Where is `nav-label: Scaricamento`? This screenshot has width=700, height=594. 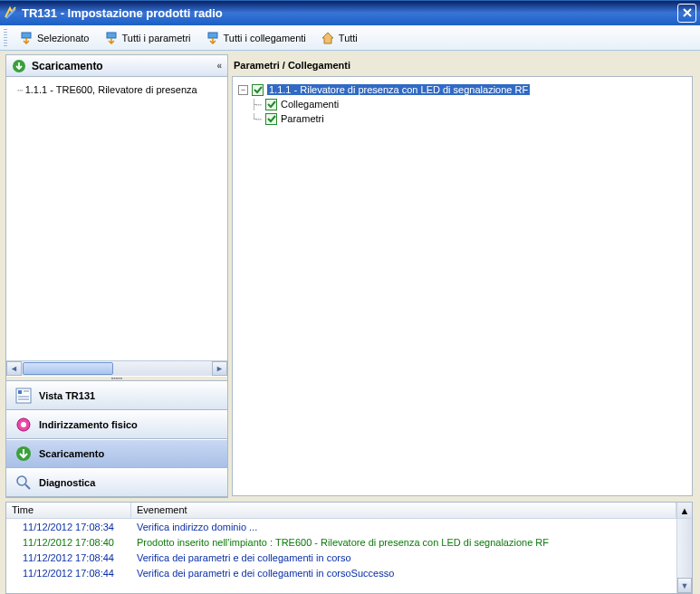 nav-label: Scaricamento is located at coordinates (72, 454).